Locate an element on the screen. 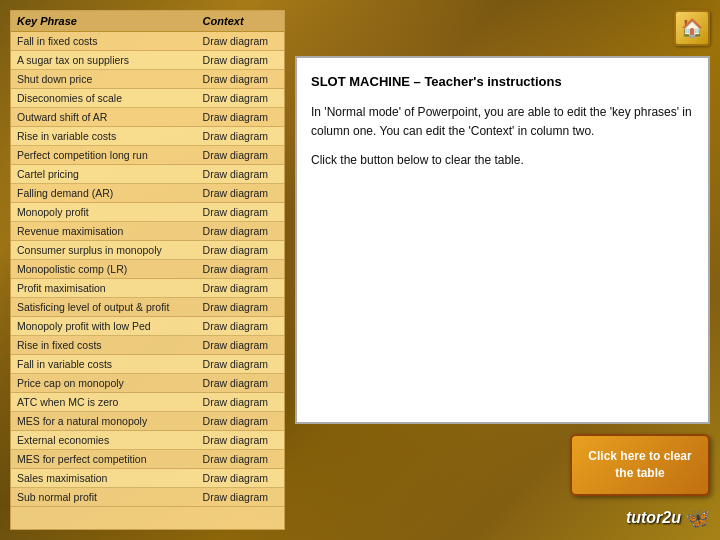 The height and width of the screenshot is (540, 720). phrase-cell: Monopoly profit is located at coordinates (104, 212).